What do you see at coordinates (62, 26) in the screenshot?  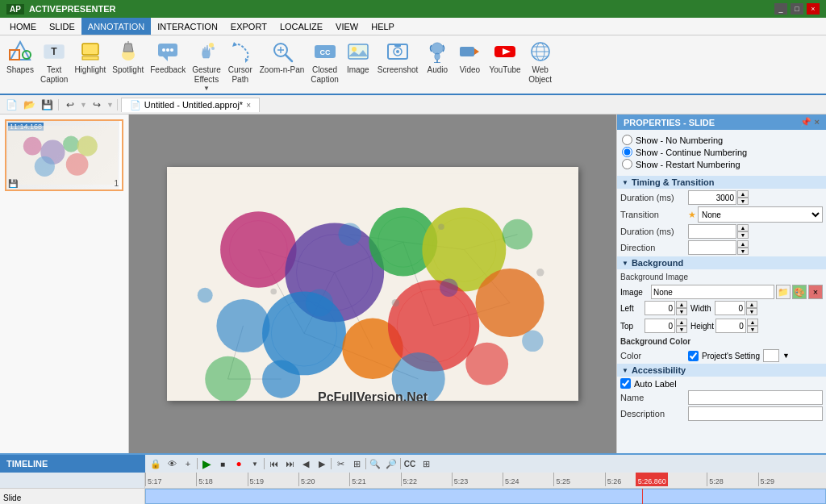 I see `menu-slide: SLIDE` at bounding box center [62, 26].